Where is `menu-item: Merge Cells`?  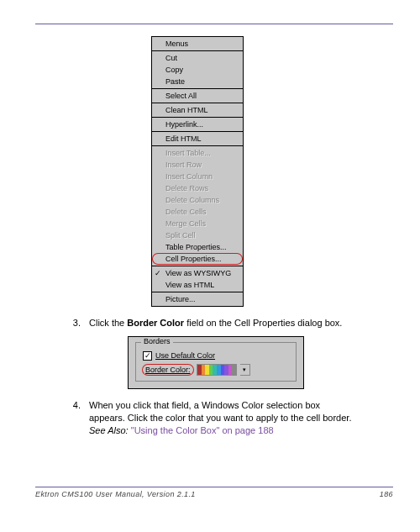 menu-item: Merge Cells is located at coordinates (197, 224).